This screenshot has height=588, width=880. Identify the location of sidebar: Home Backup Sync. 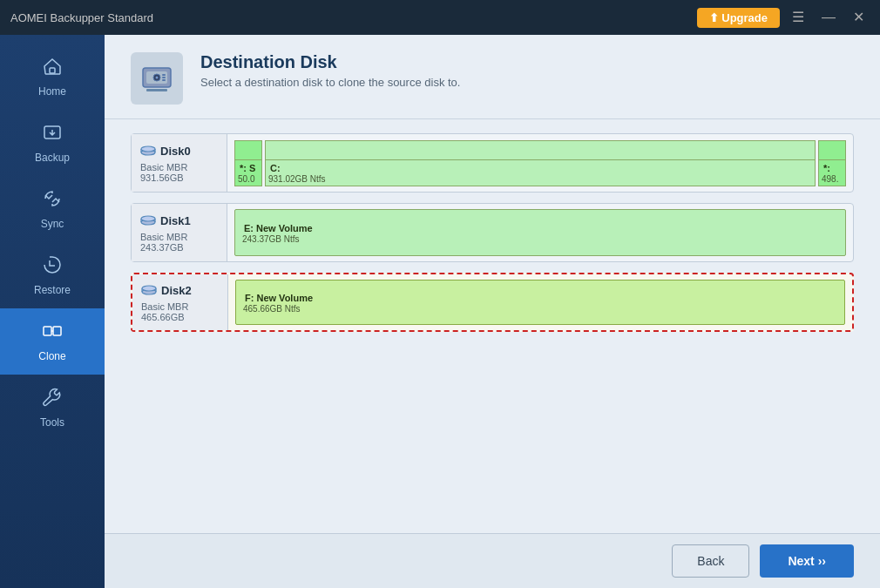
(52, 312).